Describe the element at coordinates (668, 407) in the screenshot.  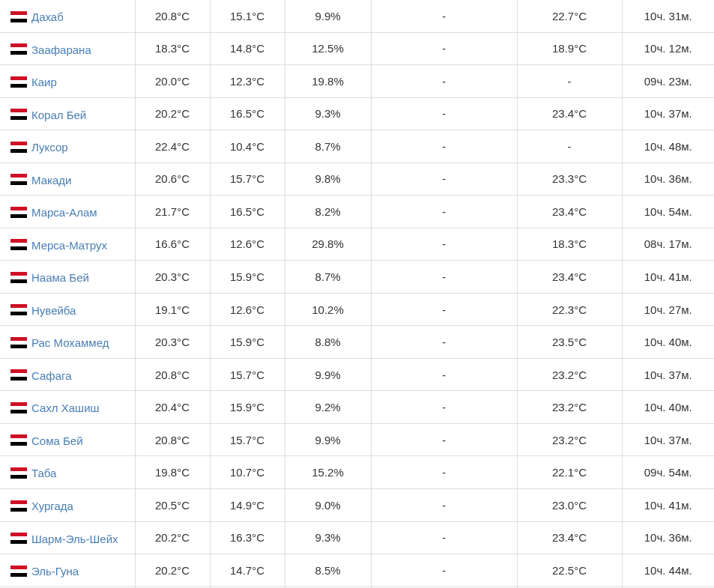
I see `daylight-cell: 10ч. 40м.` at that location.